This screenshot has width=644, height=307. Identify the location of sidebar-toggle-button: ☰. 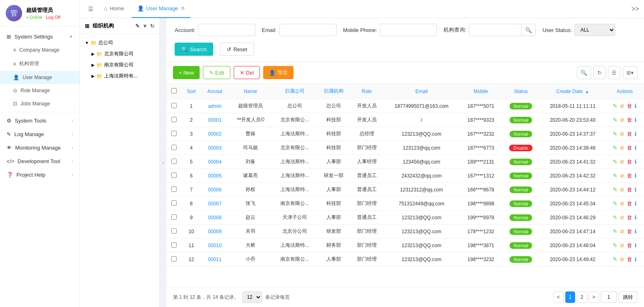
(91, 9).